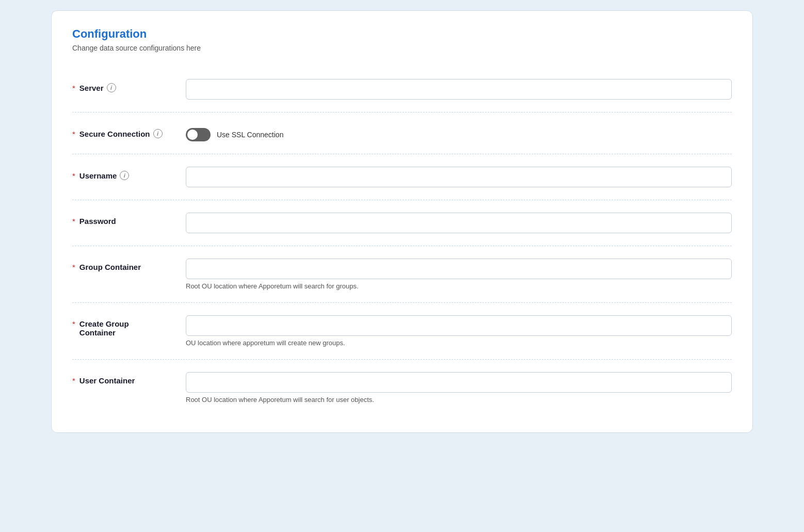 This screenshot has height=532, width=804. What do you see at coordinates (92, 88) in the screenshot?
I see `server-label: Server` at bounding box center [92, 88].